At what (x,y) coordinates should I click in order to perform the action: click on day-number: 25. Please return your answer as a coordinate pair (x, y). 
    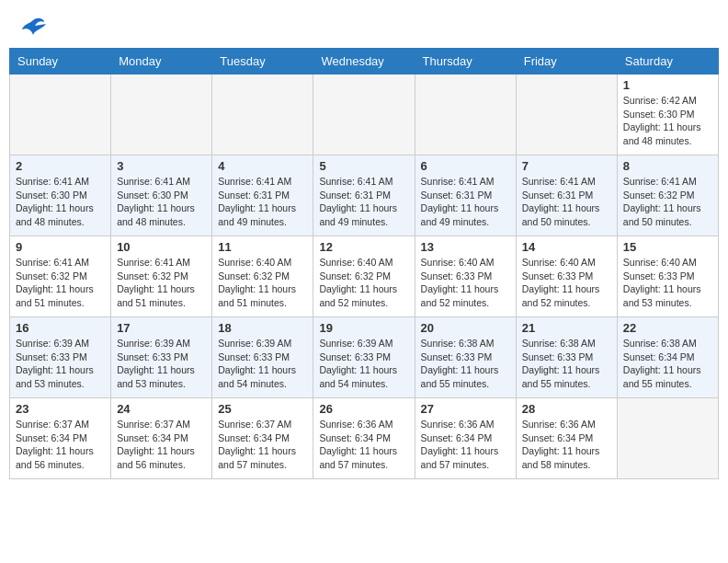
    Looking at the image, I should click on (263, 408).